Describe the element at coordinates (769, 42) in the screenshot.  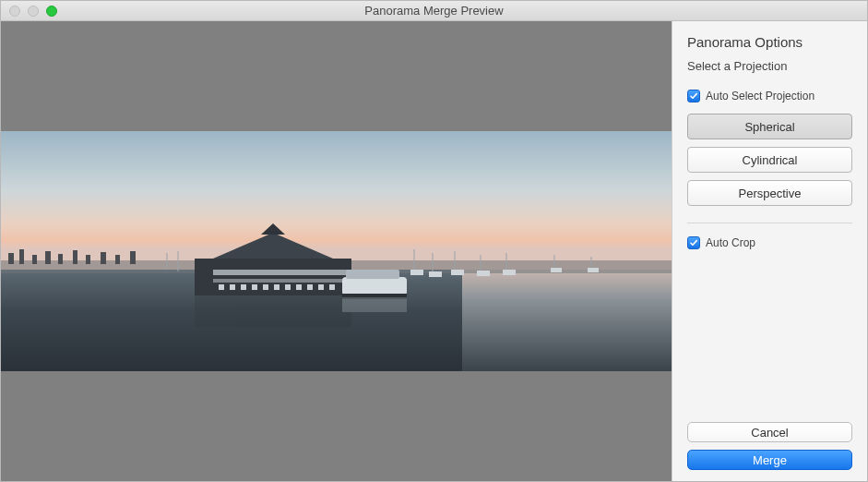
I see `sidebar-heading: Panorama Options` at that location.